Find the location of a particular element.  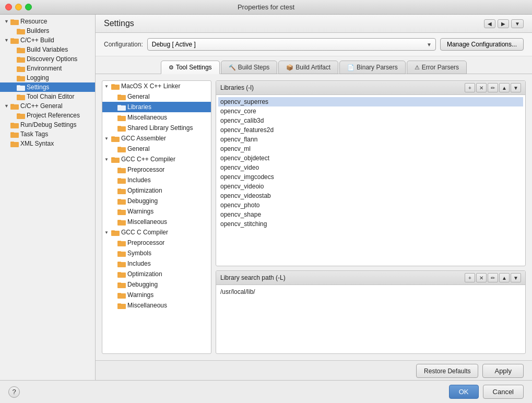

config-select: Debug [ Active ] is located at coordinates (291, 44).